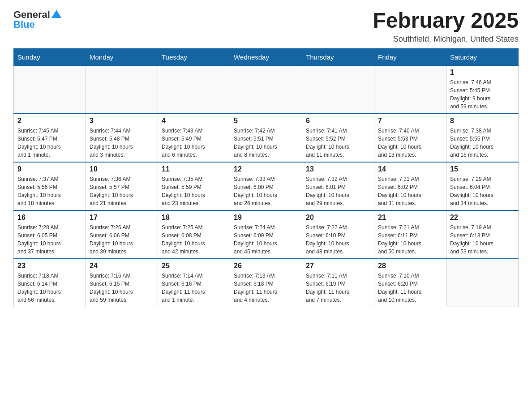 This screenshot has height=411, width=532. Describe the element at coordinates (410, 240) in the screenshot. I see `day-info: Sunrise: 7:21 AMSunset: 6:11 PMDaylight:…` at that location.